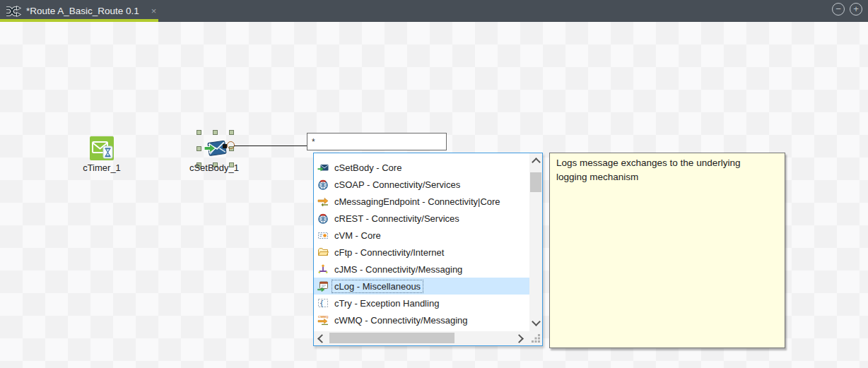 Image resolution: width=868 pixels, height=368 pixels. What do you see at coordinates (417, 202) in the screenshot?
I see `dropdown-item-label: cMessagingEndpoint - Connectivity|Core` at bounding box center [417, 202].